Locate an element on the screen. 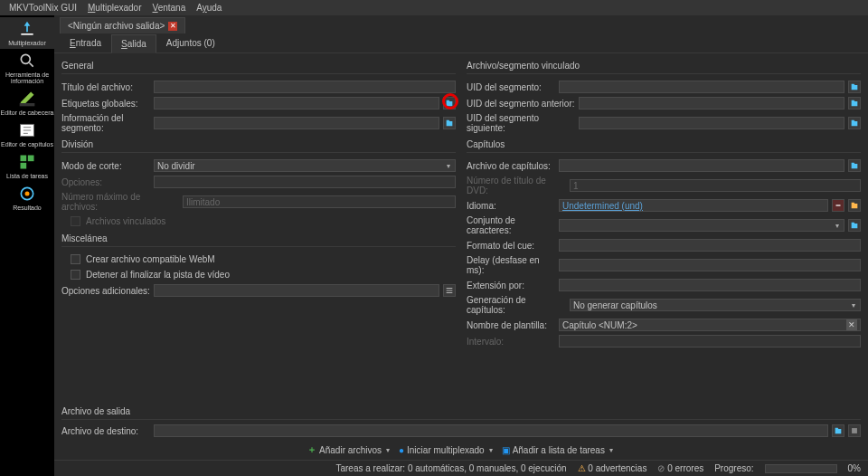 This screenshot has width=868, height=476. file-tab-title: <Ningún archivo salida> is located at coordinates (116, 25).